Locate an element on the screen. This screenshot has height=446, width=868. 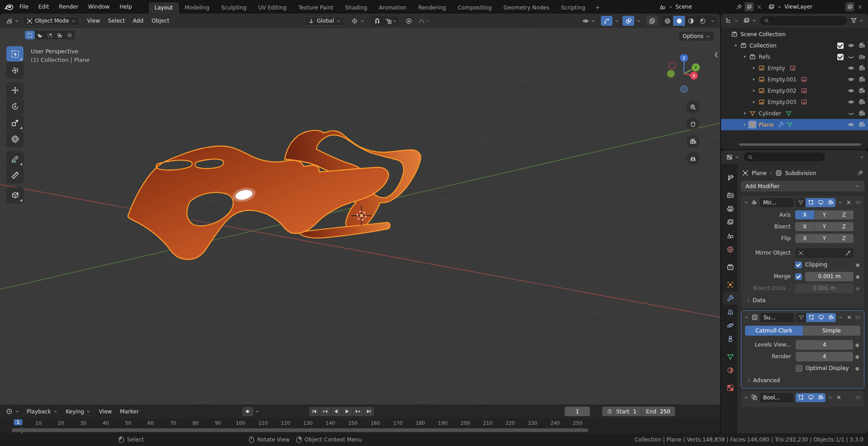
shading-material-button is located at coordinates (691, 21).